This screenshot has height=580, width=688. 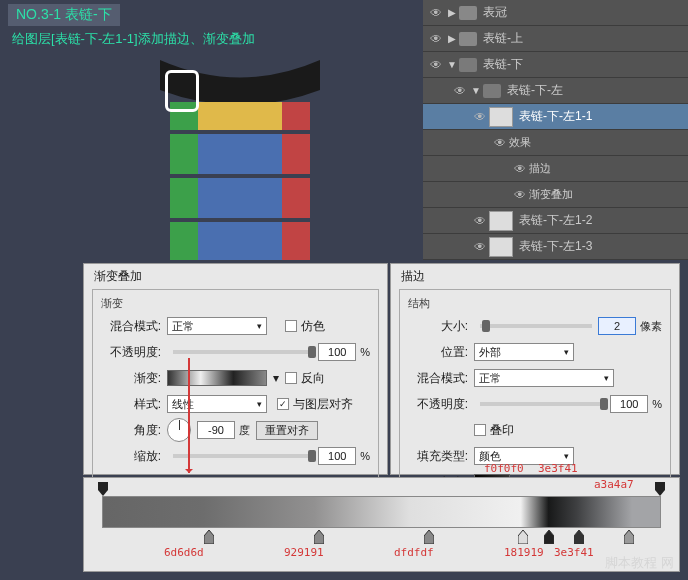 I want to click on reverse-checkbox, so click(x=291, y=378).